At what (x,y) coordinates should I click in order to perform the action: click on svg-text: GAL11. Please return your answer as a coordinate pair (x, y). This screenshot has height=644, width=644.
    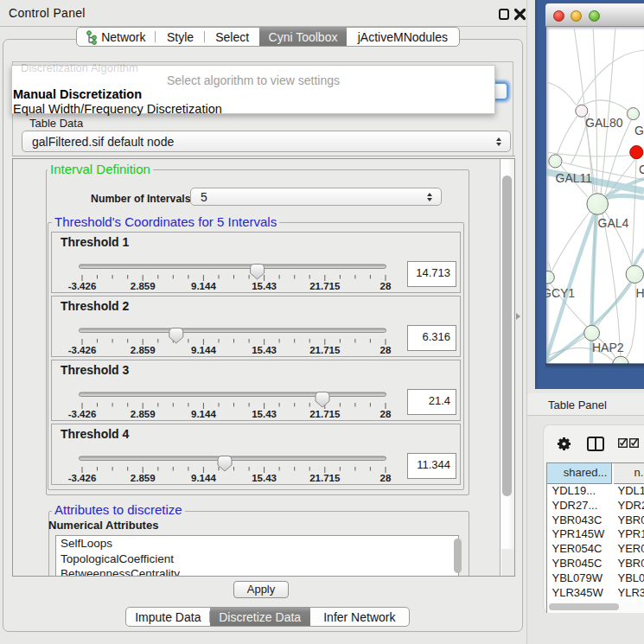
    Looking at the image, I should click on (574, 178).